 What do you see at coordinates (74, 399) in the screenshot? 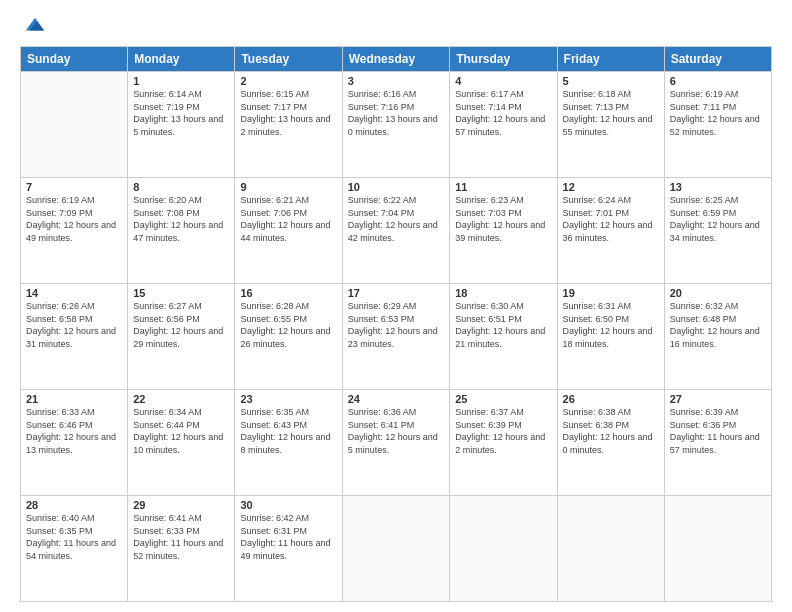
I see `day-number: 21` at bounding box center [74, 399].